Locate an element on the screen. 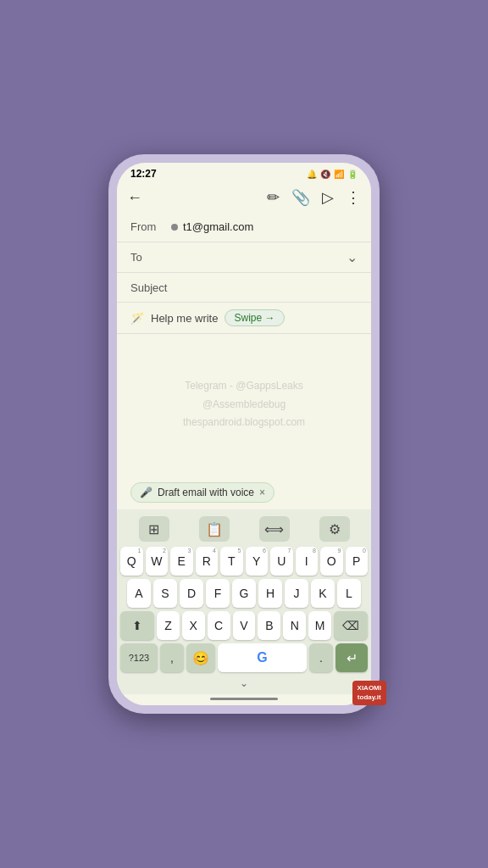 Image resolution: width=488 pixels, height=868 pixels. home-bar is located at coordinates (244, 698).